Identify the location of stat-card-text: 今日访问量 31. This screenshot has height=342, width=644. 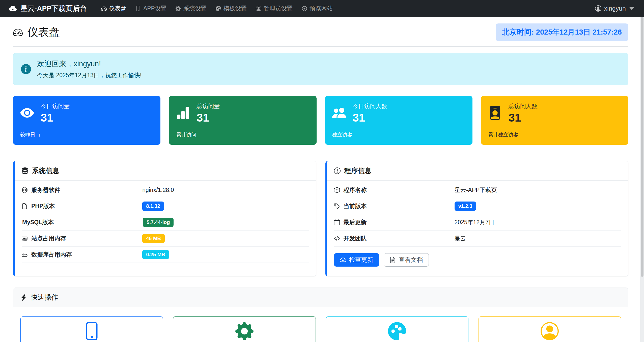
(55, 113).